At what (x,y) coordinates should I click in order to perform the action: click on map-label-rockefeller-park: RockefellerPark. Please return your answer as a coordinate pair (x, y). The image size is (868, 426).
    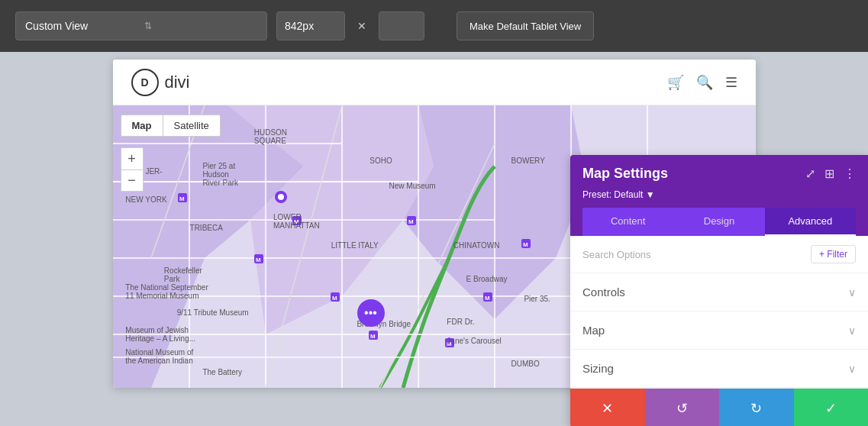
    Looking at the image, I should click on (183, 275).